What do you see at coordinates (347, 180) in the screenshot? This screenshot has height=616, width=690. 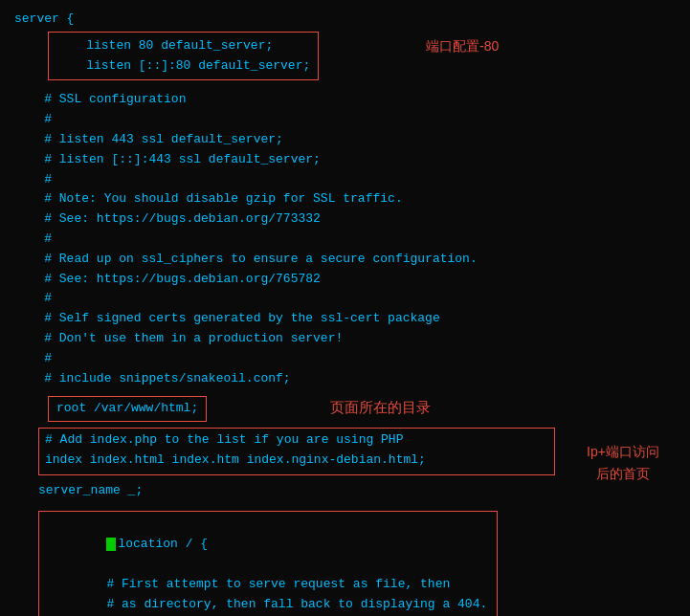 I see `hash2-line: #` at bounding box center [347, 180].